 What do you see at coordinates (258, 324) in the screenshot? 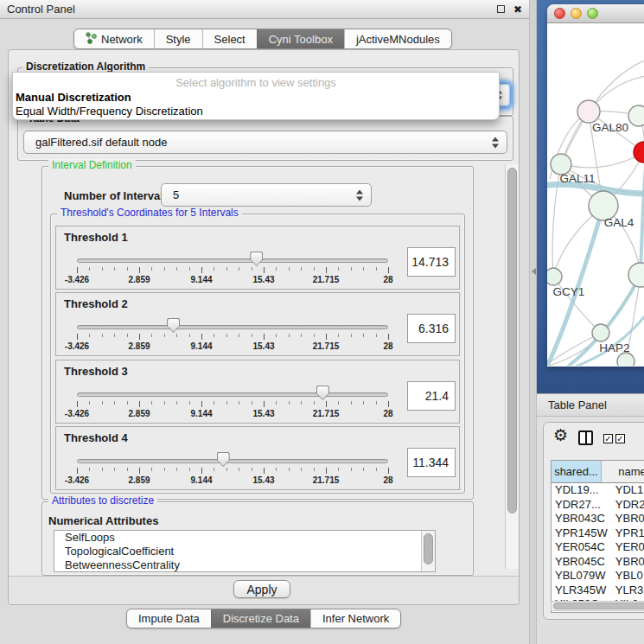
I see `threshold-panel: Threshold 2 -3.4262.8599.14415.4321.7152…` at bounding box center [258, 324].